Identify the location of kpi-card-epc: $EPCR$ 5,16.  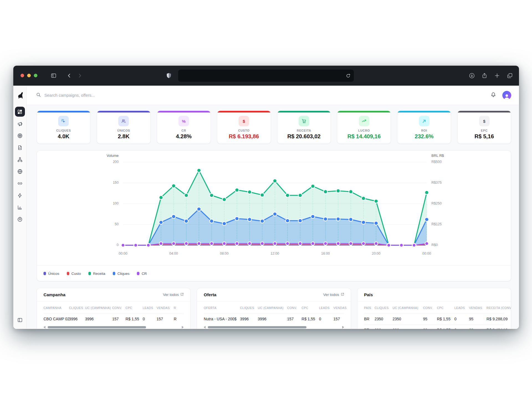
(484, 127).